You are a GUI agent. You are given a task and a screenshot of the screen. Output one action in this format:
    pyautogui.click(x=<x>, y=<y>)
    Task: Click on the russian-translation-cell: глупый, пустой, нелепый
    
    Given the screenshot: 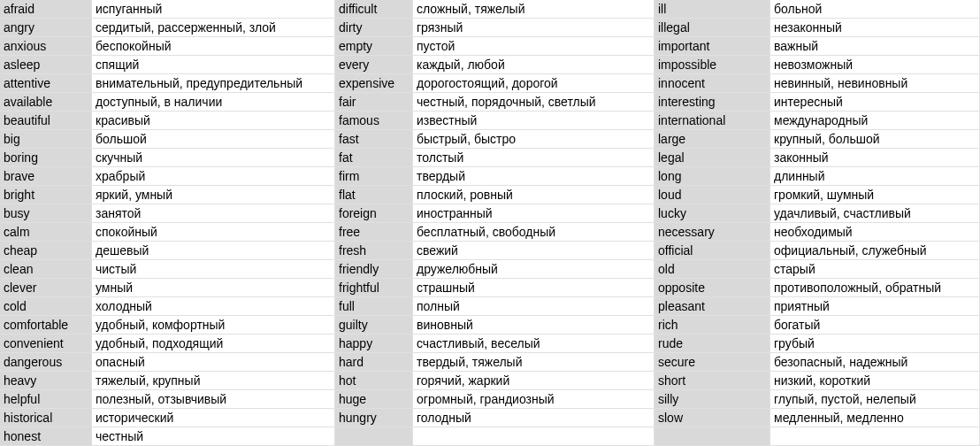 What is the action you would take?
    pyautogui.click(x=876, y=400)
    